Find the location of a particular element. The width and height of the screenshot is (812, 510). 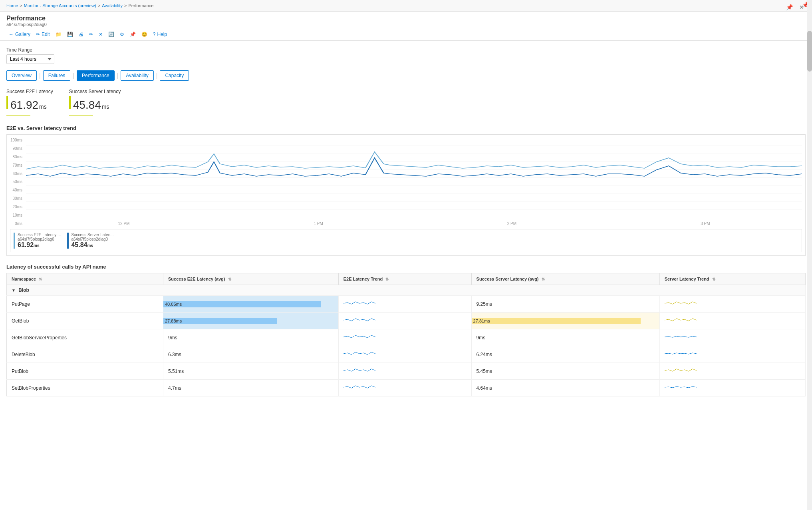

x-axis: 12 PM 1 PM 2 PM 3 PM is located at coordinates (414, 224).